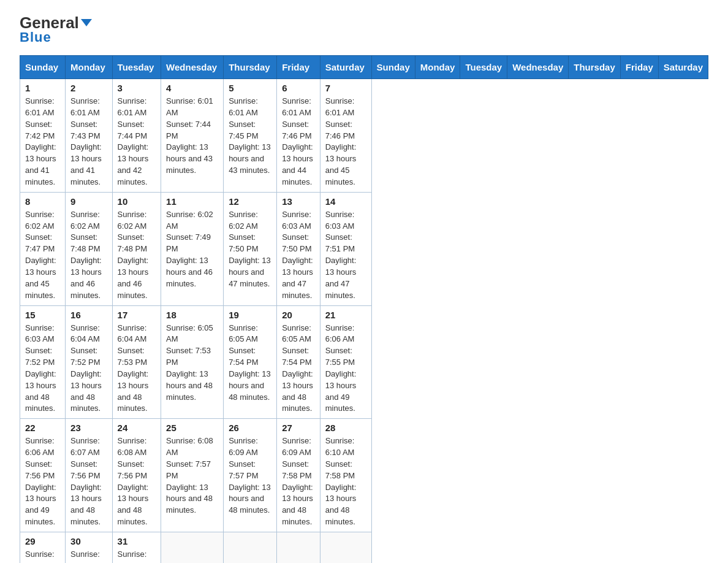 Image resolution: width=728 pixels, height=563 pixels. What do you see at coordinates (192, 136) in the screenshot?
I see `day-info: Sunrise: 6:01 AMSunset: 7:44 PMDaylight:…` at bounding box center [192, 136].